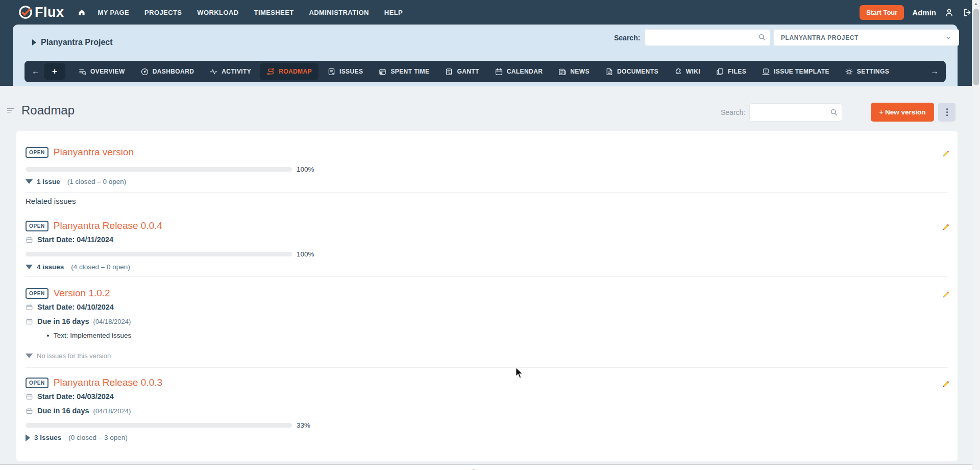 This screenshot has width=980, height=470. What do you see at coordinates (102, 72) in the screenshot?
I see `tab-overview: OVERVIEW` at bounding box center [102, 72].